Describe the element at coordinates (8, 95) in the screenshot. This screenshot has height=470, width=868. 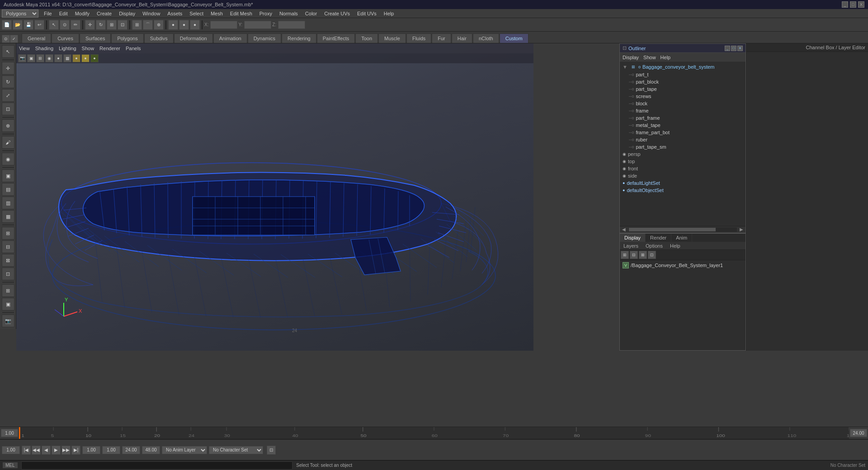
I see `tool-scale: ⤢` at that location.